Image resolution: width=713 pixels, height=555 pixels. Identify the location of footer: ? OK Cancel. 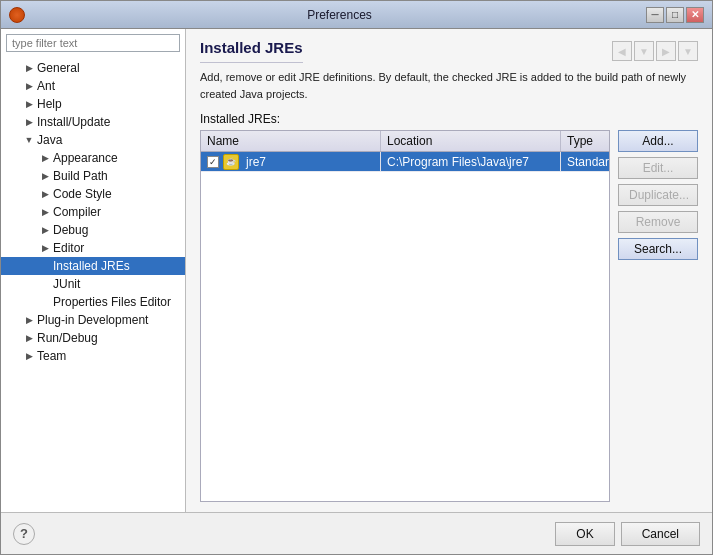
(356, 533).